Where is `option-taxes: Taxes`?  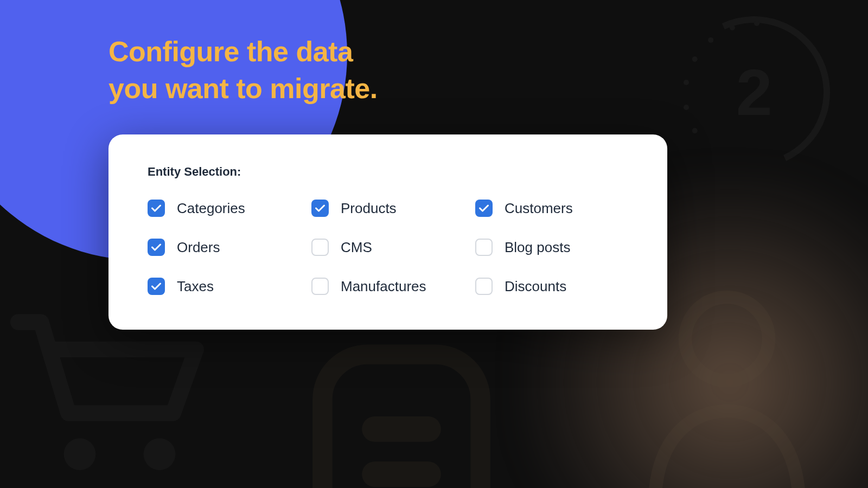
option-taxes: Taxes is located at coordinates (224, 286).